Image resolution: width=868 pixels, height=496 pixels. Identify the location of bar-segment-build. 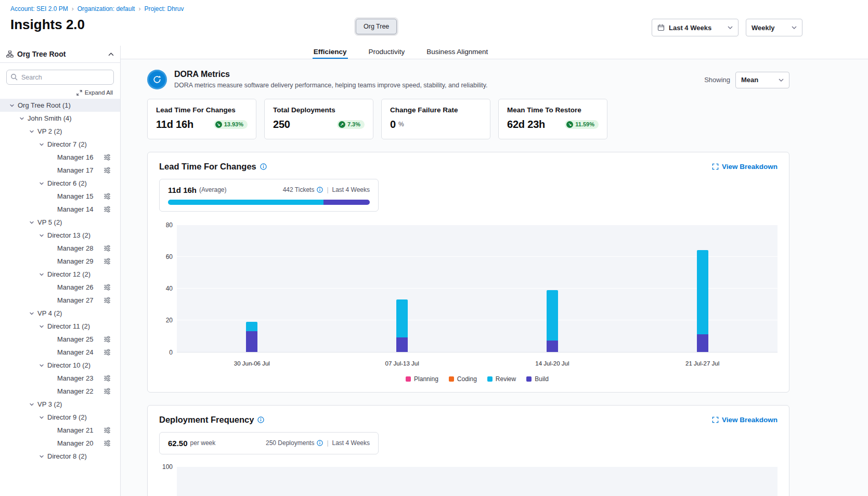
(552, 346).